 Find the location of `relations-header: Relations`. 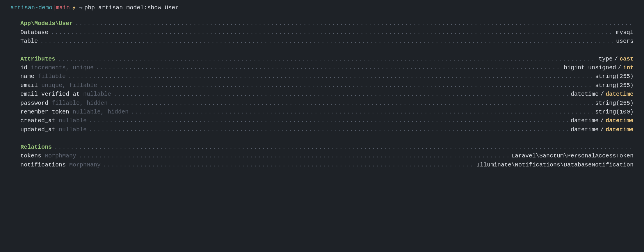

relations-header: Relations is located at coordinates (327, 147).